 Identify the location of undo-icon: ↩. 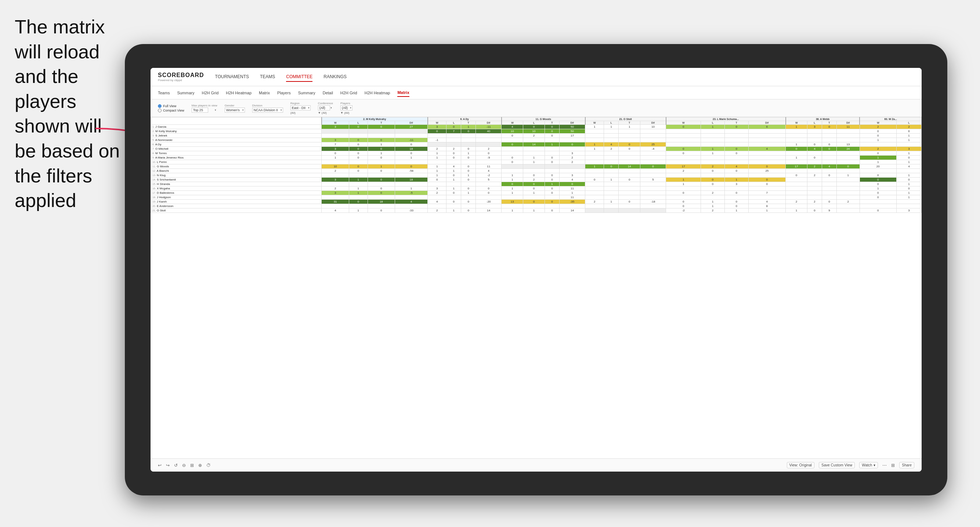
(160, 465).